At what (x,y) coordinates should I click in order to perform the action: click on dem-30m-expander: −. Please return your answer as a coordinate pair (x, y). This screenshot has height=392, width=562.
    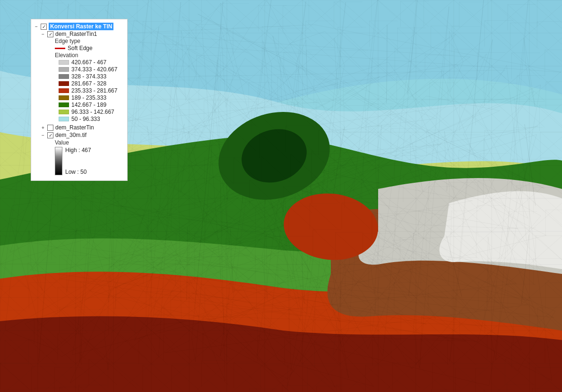
    Looking at the image, I should click on (44, 135).